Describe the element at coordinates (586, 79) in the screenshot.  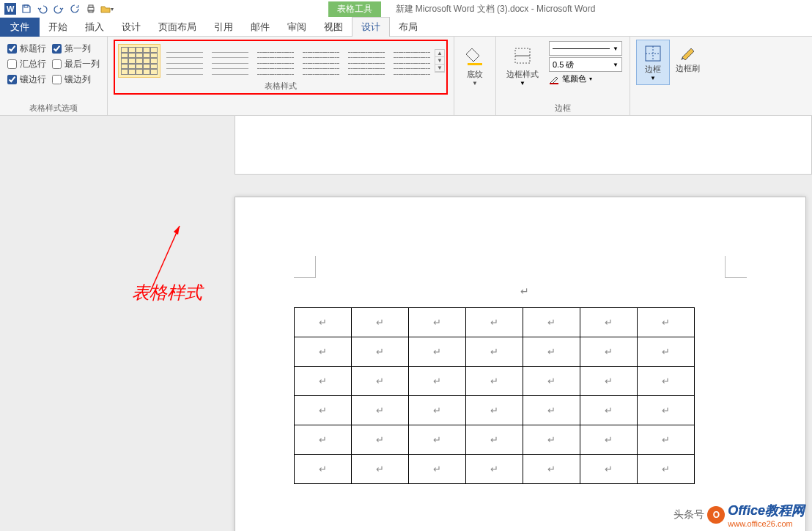
I see `pen-color-button: 笔颜色▾` at that location.